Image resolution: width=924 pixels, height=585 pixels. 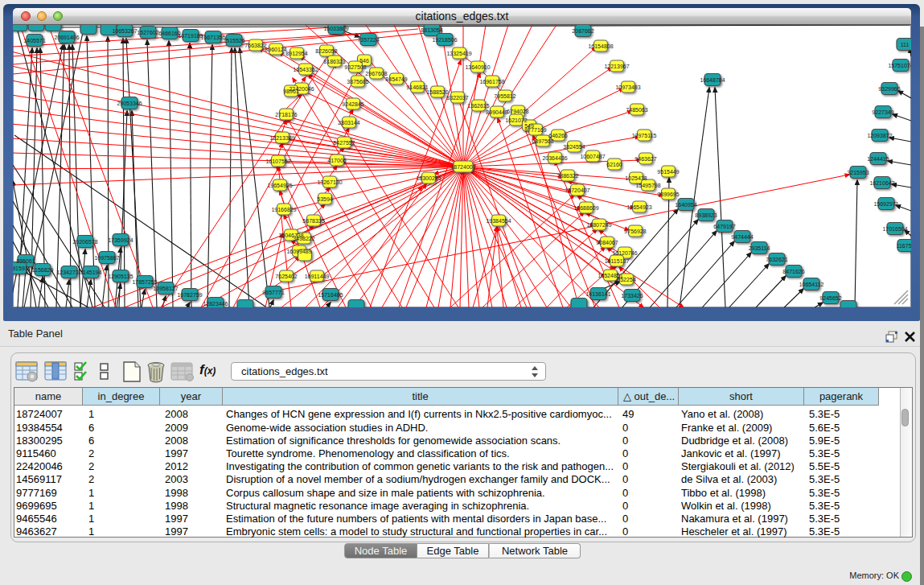 What do you see at coordinates (880, 135) in the screenshot?
I see `svg-text: 12093872` at bounding box center [880, 135].